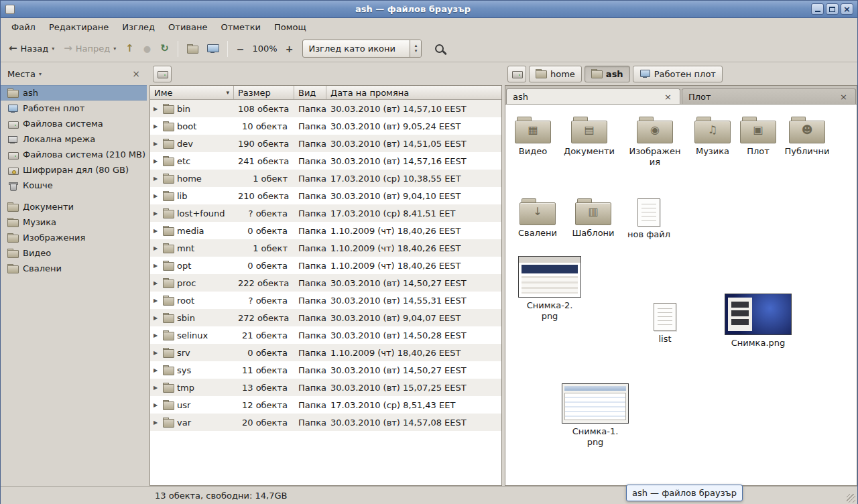  Describe the element at coordinates (833, 9) in the screenshot. I see `maximize-button` at that location.